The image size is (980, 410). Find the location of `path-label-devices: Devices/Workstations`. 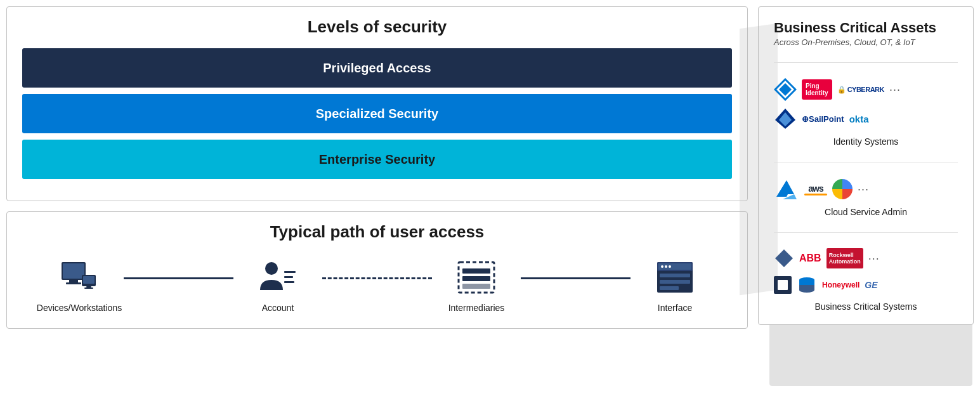

path-label-devices: Devices/Workstations is located at coordinates (79, 308).